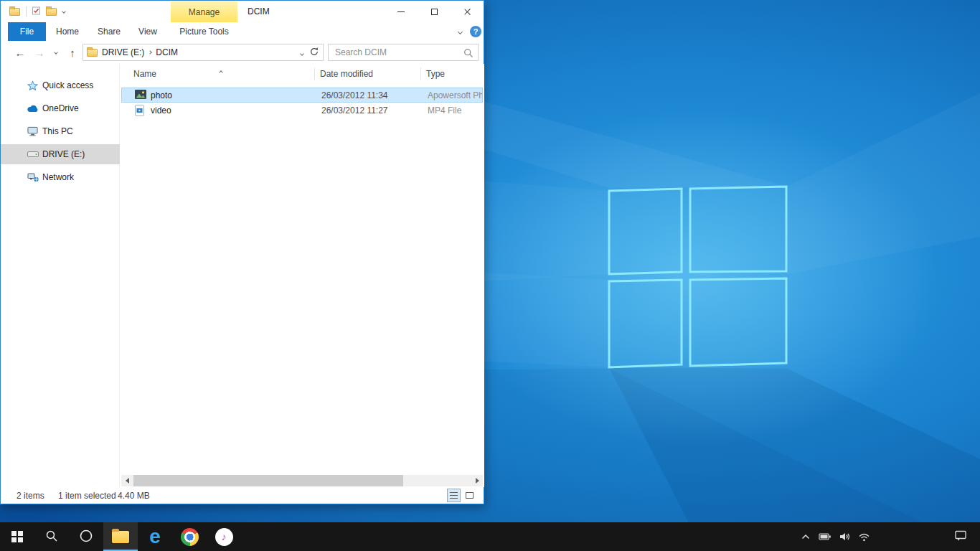 This screenshot has height=551, width=980. What do you see at coordinates (268, 481) in the screenshot?
I see `scrollbar-thumb` at bounding box center [268, 481].